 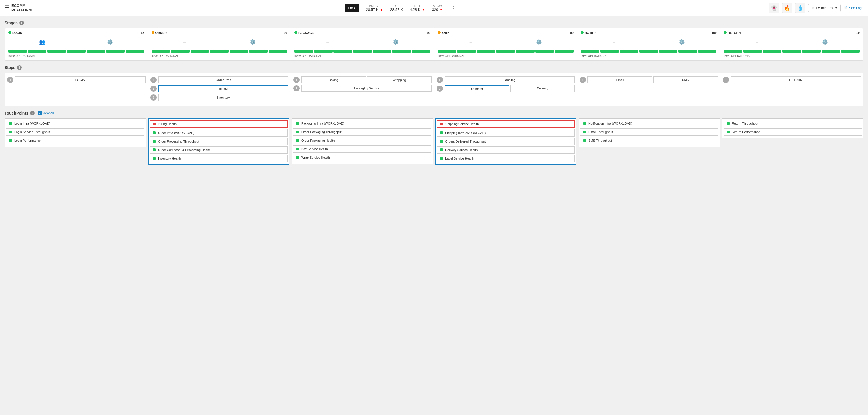 I want to click on tp-card-notification-infra: Notification Infra (WORKLOAD), so click(x=649, y=123).